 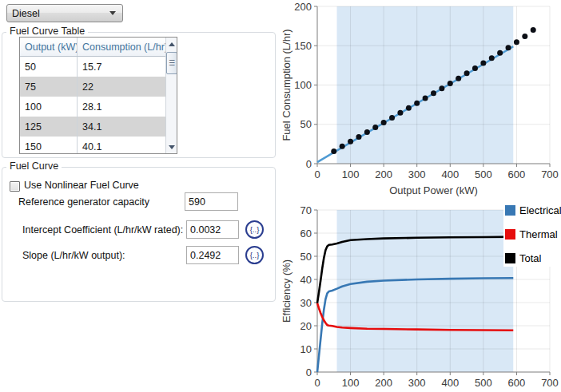 I want to click on fuel-type-selected-value: Diesel, so click(x=58, y=14).